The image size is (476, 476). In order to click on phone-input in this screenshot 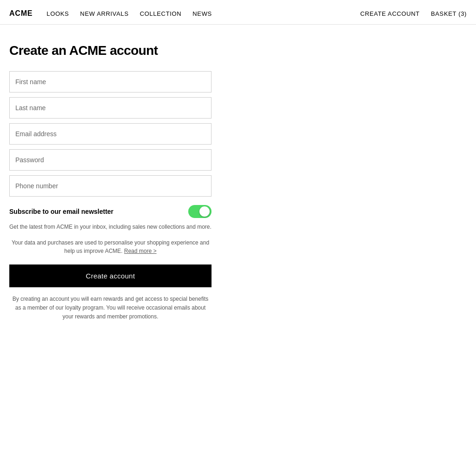, I will do `click(111, 186)`.